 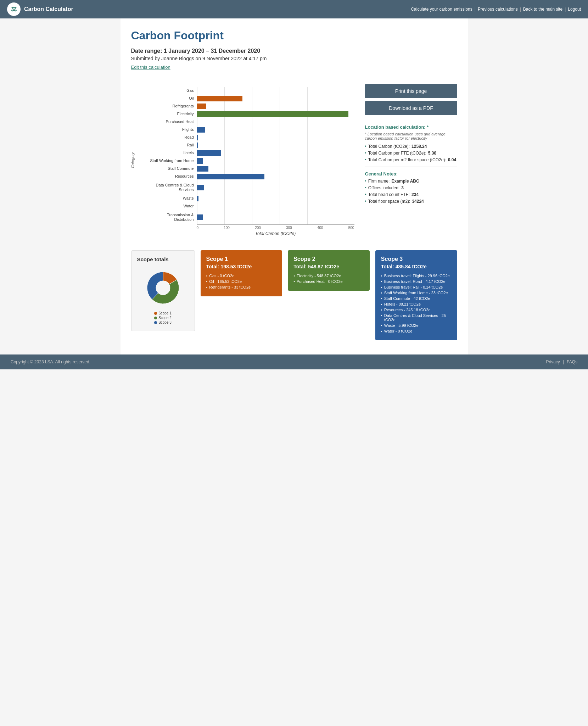 What do you see at coordinates (416, 325) in the screenshot?
I see `scope3-item: Waste - 5.99 tCO2e` at bounding box center [416, 325].